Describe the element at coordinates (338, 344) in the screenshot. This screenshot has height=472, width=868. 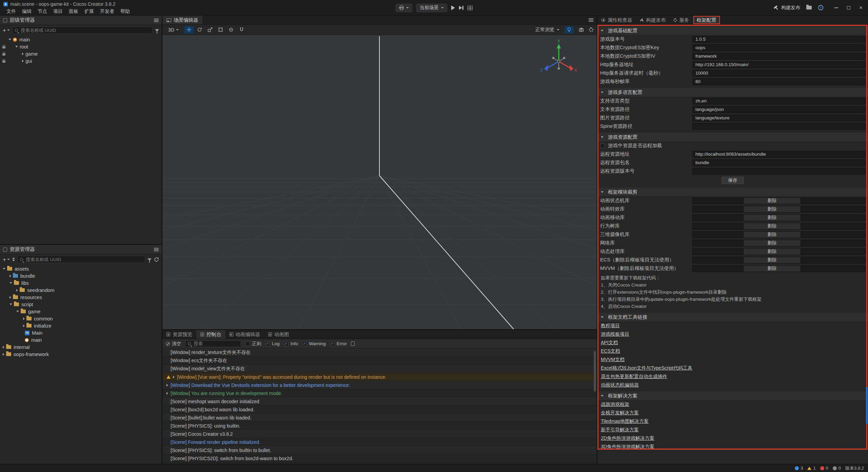
I see `log-filter: Error` at that location.